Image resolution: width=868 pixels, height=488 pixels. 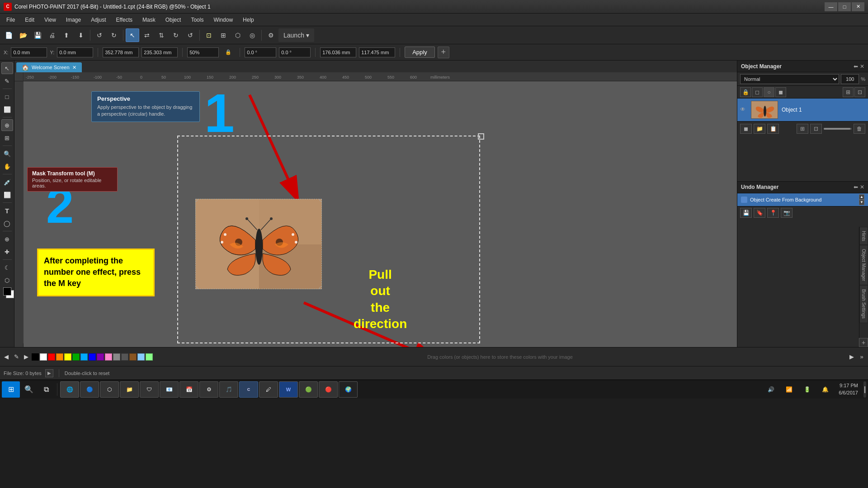 What do you see at coordinates (66, 35) in the screenshot?
I see `export-button: ⬆` at bounding box center [66, 35].